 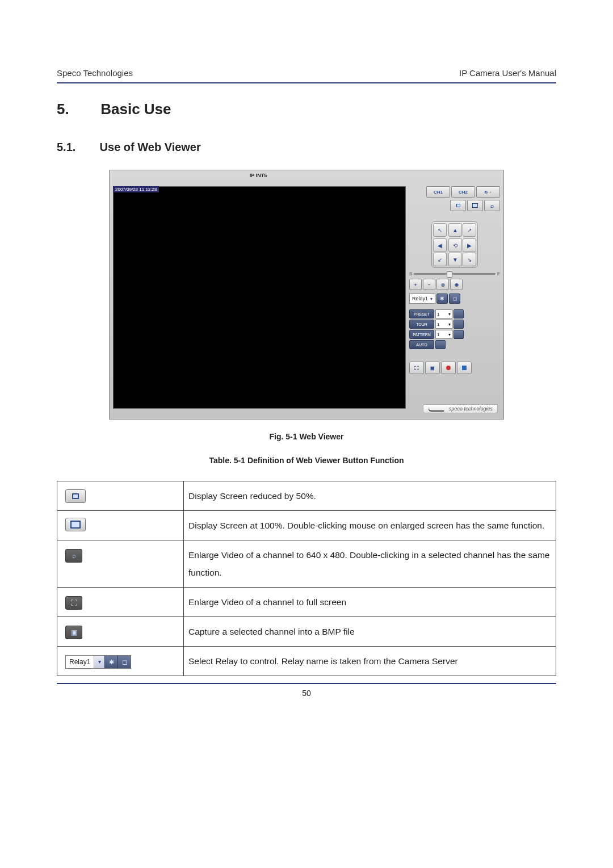 What do you see at coordinates (469, 245) in the screenshot?
I see `ptz-right: ▶` at bounding box center [469, 245].